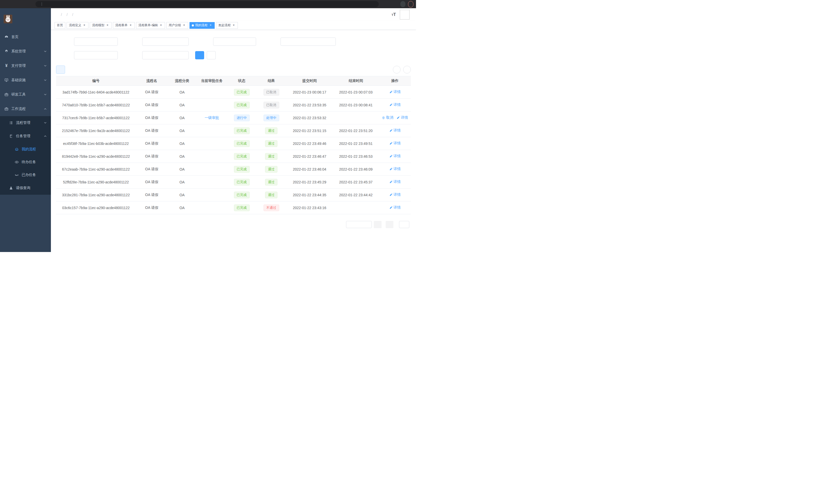  What do you see at coordinates (234, 42) in the screenshot?
I see `category-select` at bounding box center [234, 42].